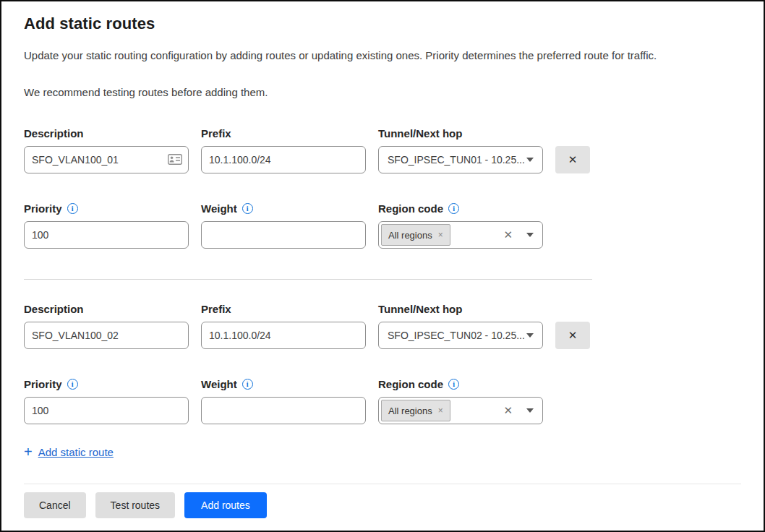  What do you see at coordinates (382, 55) in the screenshot?
I see `intro-text-1: Update your static routing configuration…` at bounding box center [382, 55].